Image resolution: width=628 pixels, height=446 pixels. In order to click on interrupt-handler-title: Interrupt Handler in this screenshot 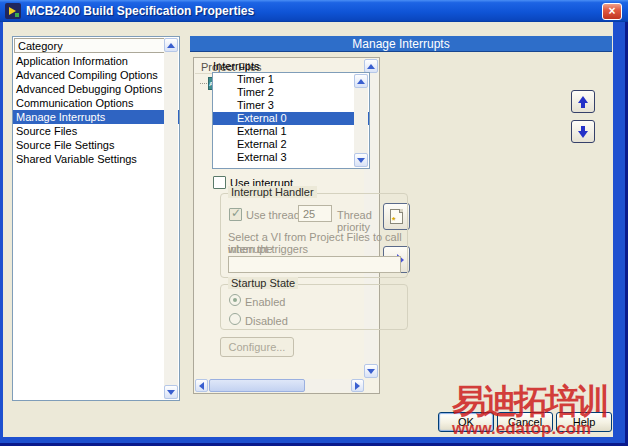, I will do `click(272, 192)`.